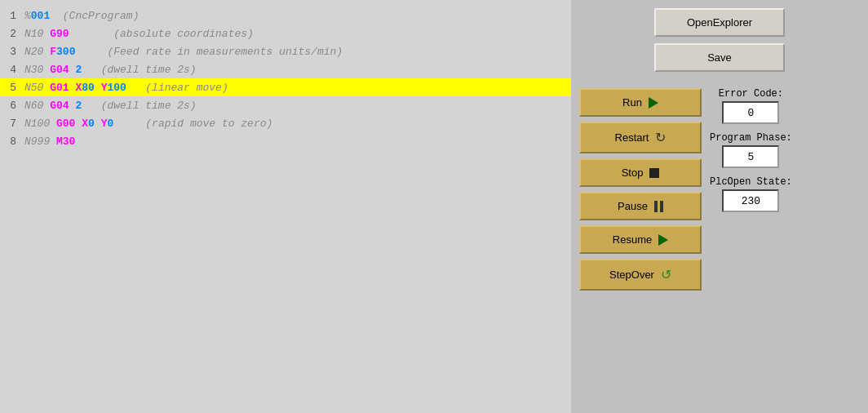 This screenshot has height=413, width=868. What do you see at coordinates (632, 240) in the screenshot?
I see `resume-label: Resume` at bounding box center [632, 240].